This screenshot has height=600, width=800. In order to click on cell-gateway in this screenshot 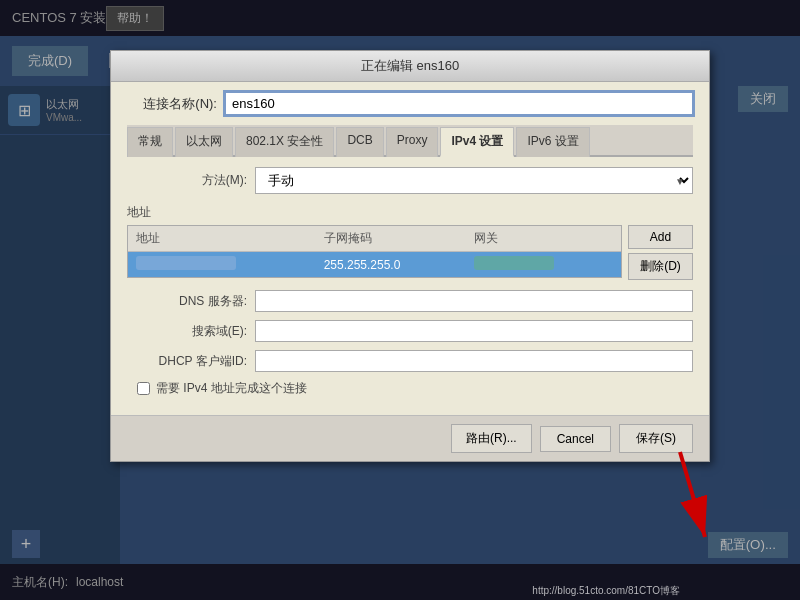, I will do `click(544, 265)`.